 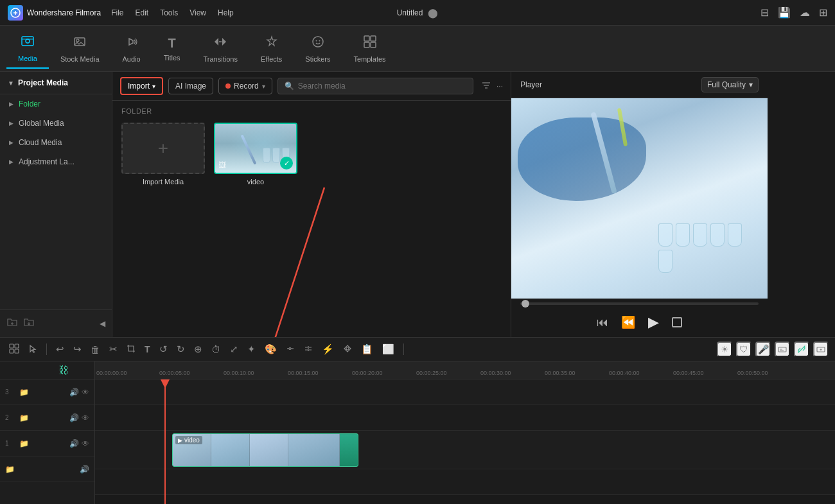 What do you see at coordinates (216, 349) in the screenshot?
I see `timer-btn: ⏱` at bounding box center [216, 349].